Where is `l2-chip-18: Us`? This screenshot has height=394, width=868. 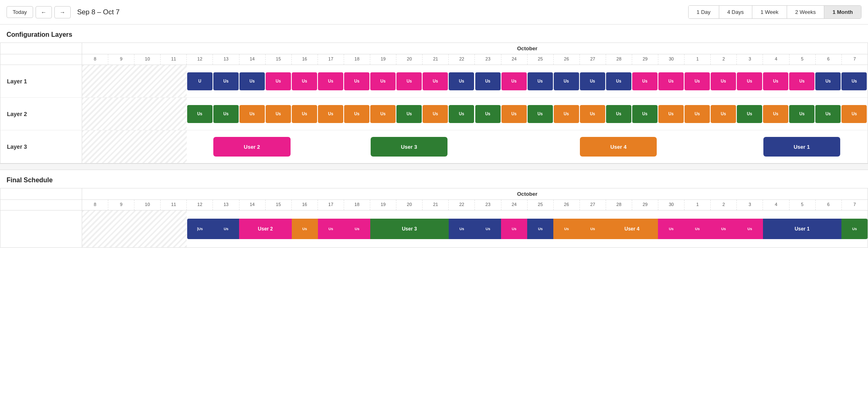
l2-chip-18: Us is located at coordinates (357, 114).